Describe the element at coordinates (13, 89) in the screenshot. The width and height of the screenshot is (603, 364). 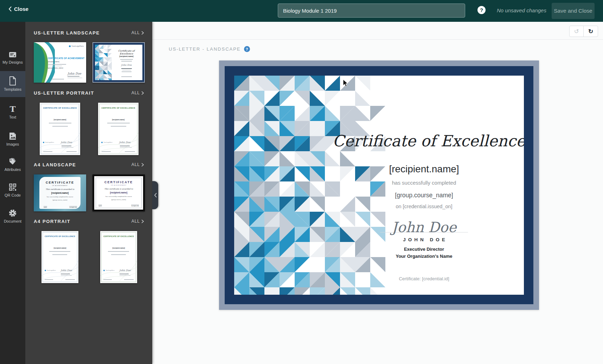
I see `rail-label: Templates` at that location.